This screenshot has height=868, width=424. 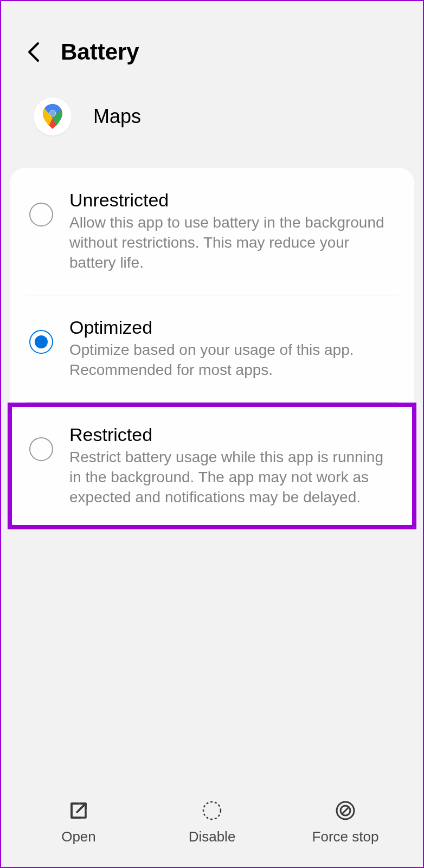 I want to click on app-info: Maps, so click(x=212, y=125).